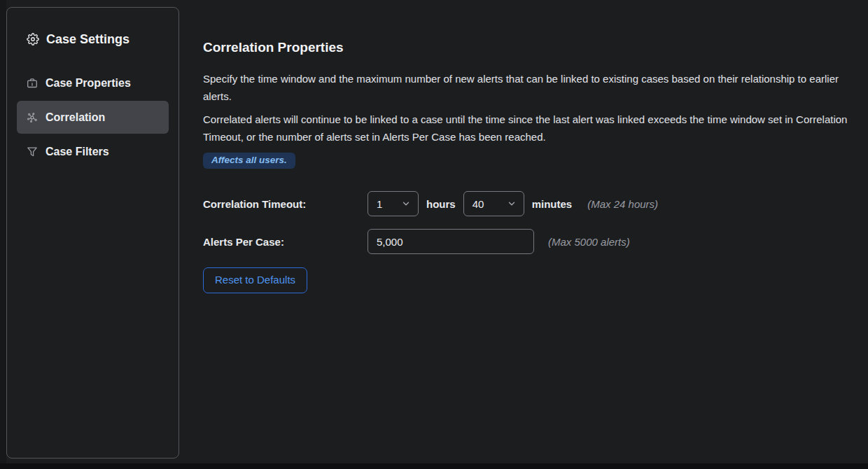 The width and height of the screenshot is (868, 469). What do you see at coordinates (32, 83) in the screenshot?
I see `briefcase-info-icon` at bounding box center [32, 83].